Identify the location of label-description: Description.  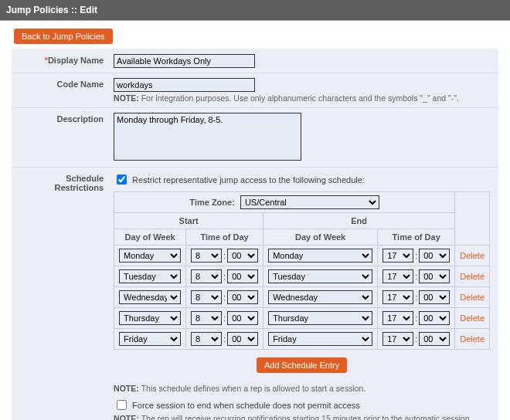
(60, 137).